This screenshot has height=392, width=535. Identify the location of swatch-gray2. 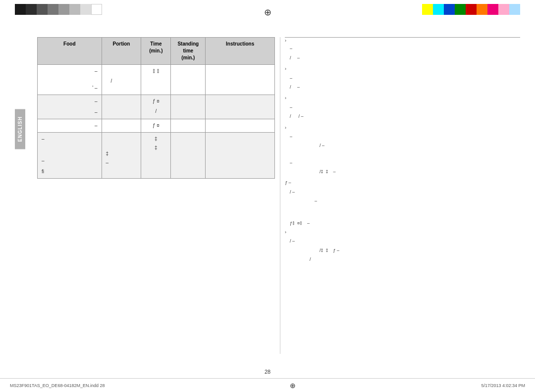
(64, 9).